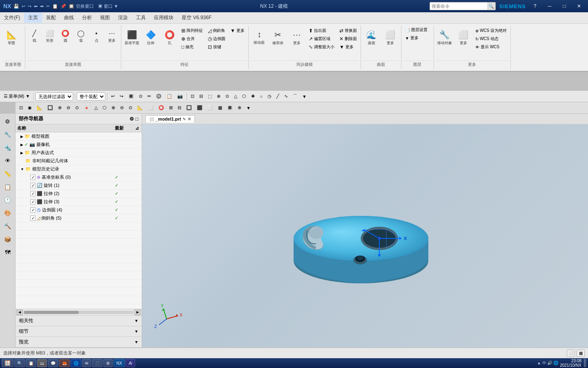 The image size is (588, 368). I want to click on preview-section: 预览 ▼, so click(78, 342).